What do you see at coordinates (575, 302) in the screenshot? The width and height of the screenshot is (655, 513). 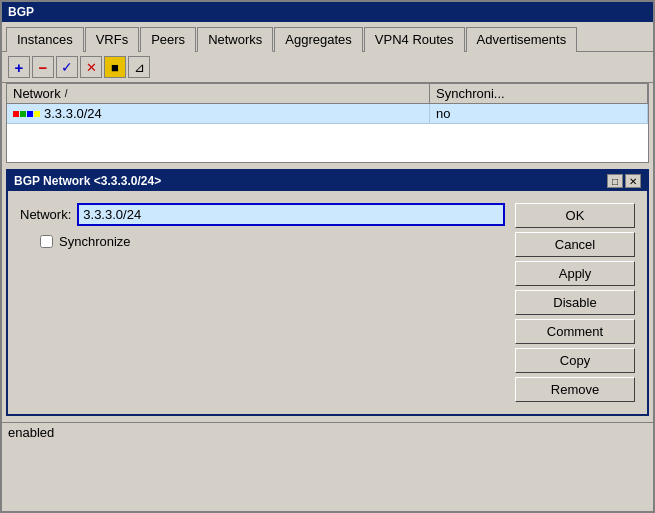 I see `disable-button: Disable` at bounding box center [575, 302].